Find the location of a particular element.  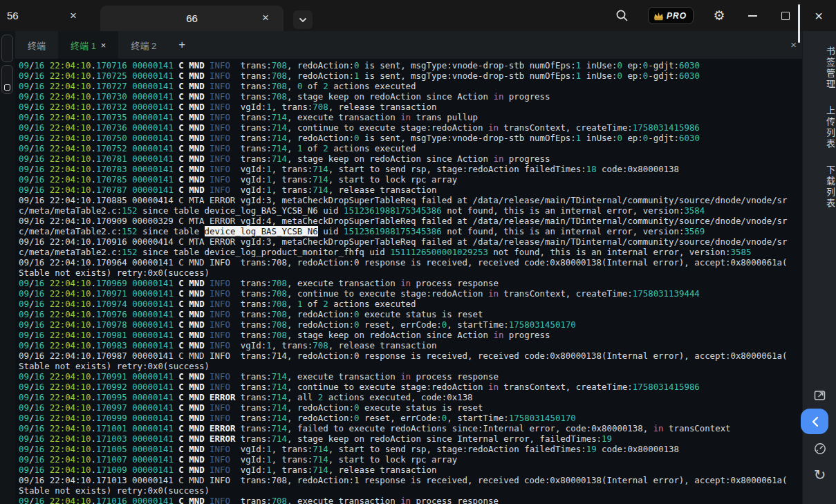

log-line: 09/16 22:04:10.170750 00000141 C MND INF… is located at coordinates (411, 138).